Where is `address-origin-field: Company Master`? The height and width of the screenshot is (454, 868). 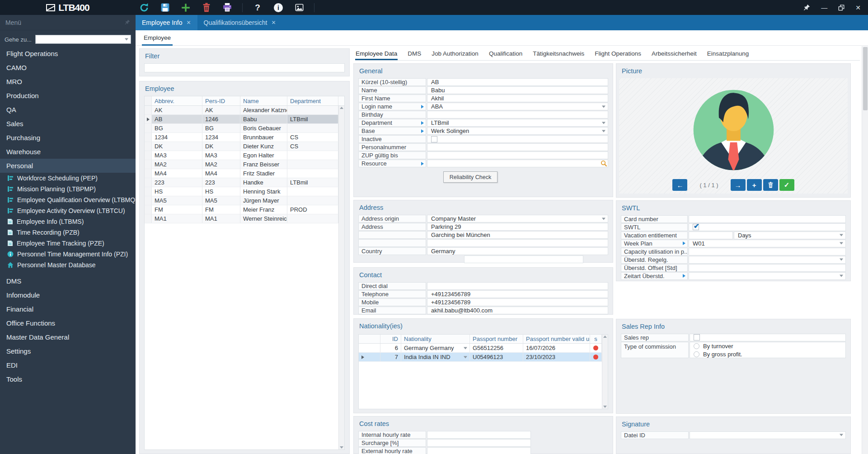 address-origin-field: Company Master is located at coordinates (518, 219).